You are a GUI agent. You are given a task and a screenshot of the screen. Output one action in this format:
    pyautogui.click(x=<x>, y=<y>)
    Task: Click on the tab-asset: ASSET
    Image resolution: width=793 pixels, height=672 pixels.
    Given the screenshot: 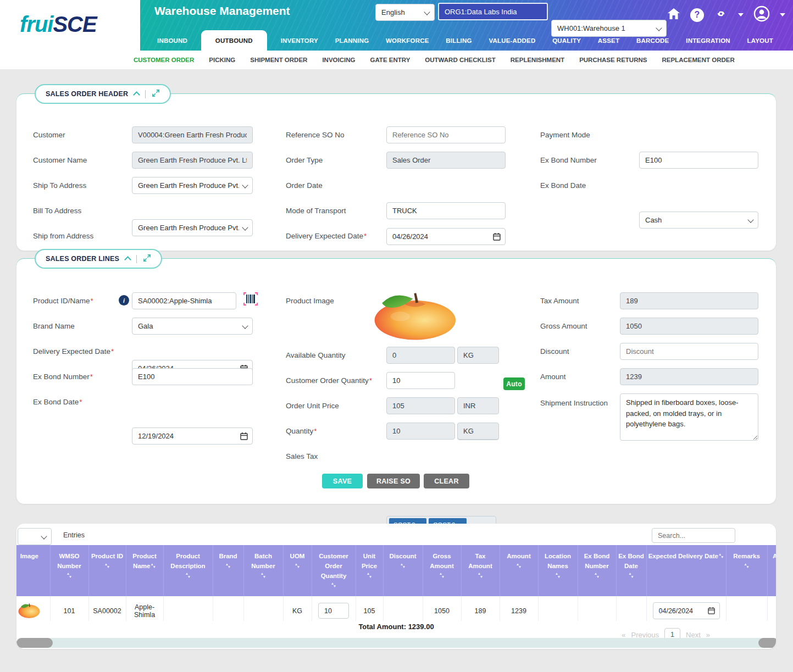 What is the action you would take?
    pyautogui.click(x=609, y=41)
    